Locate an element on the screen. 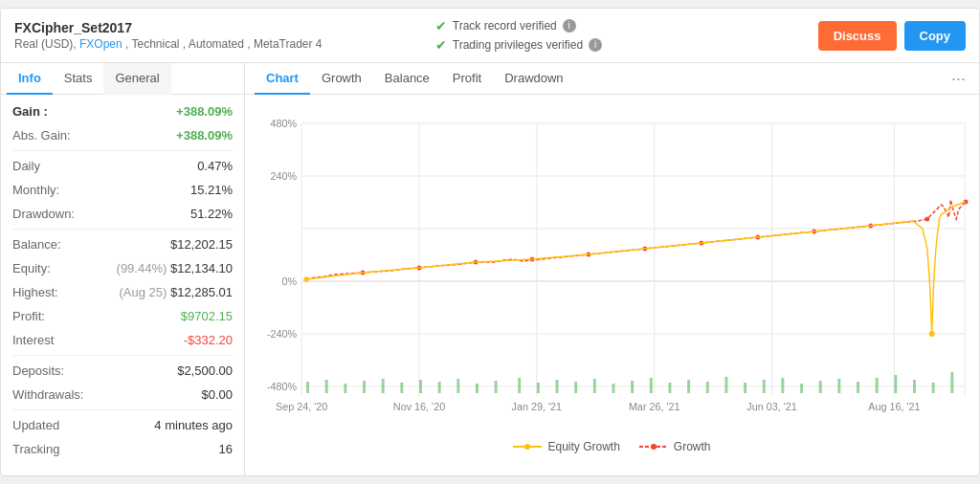  svg-text: 240% is located at coordinates (284, 176).